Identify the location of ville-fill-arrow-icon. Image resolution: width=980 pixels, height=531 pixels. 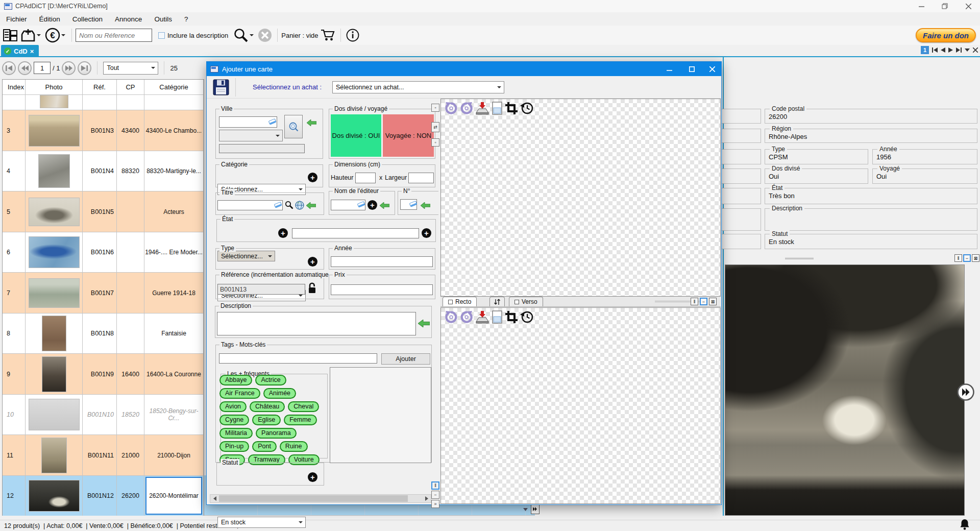
(311, 123).